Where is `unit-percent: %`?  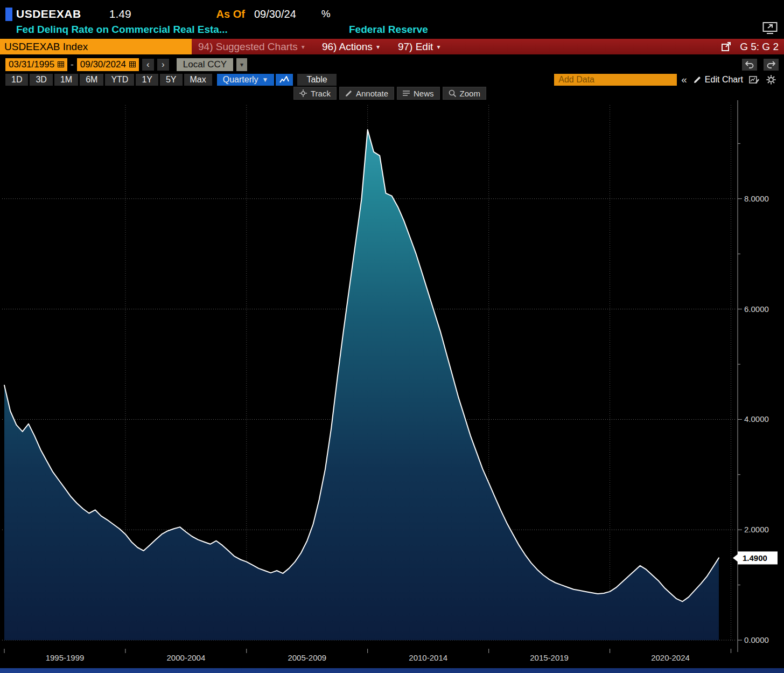 unit-percent: % is located at coordinates (326, 14).